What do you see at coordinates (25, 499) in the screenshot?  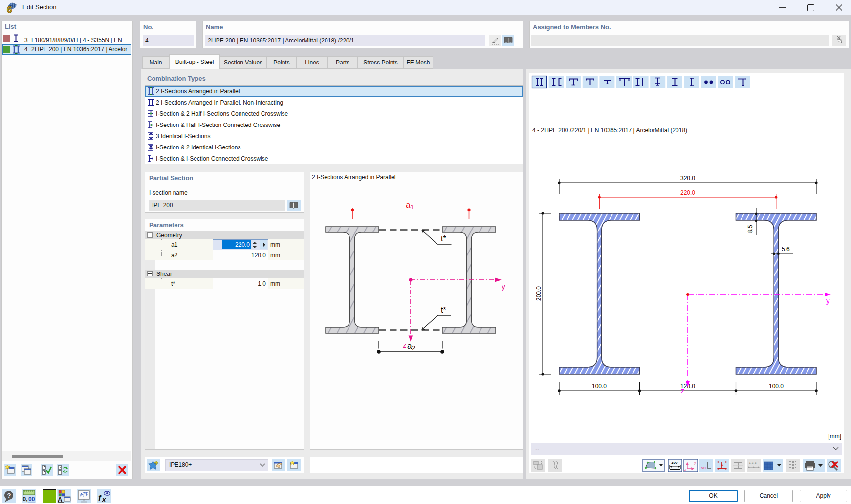 I see `svg-text: 0,` at bounding box center [25, 499].